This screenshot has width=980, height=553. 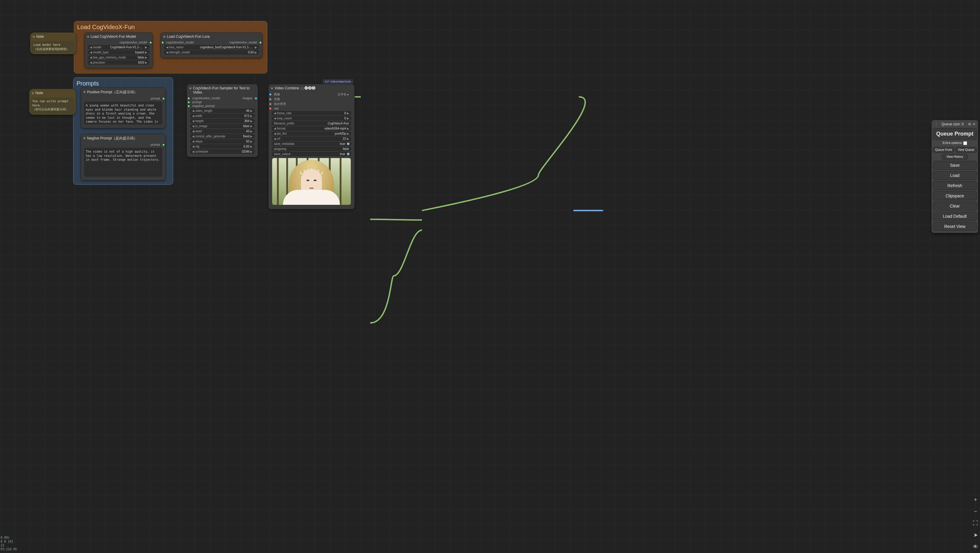 I want to click on in-vae: vae, so click(x=276, y=108).